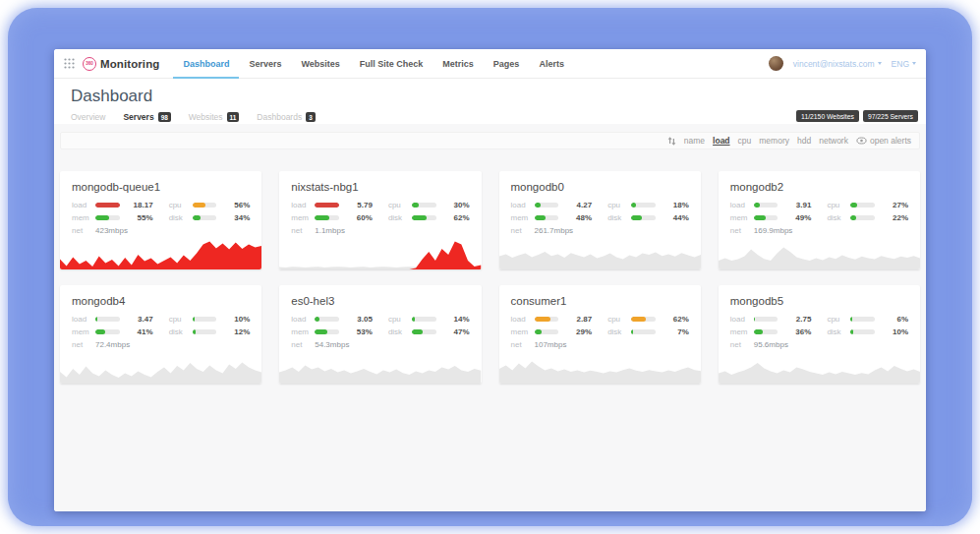  I want to click on cpu-value: 62%, so click(675, 319).